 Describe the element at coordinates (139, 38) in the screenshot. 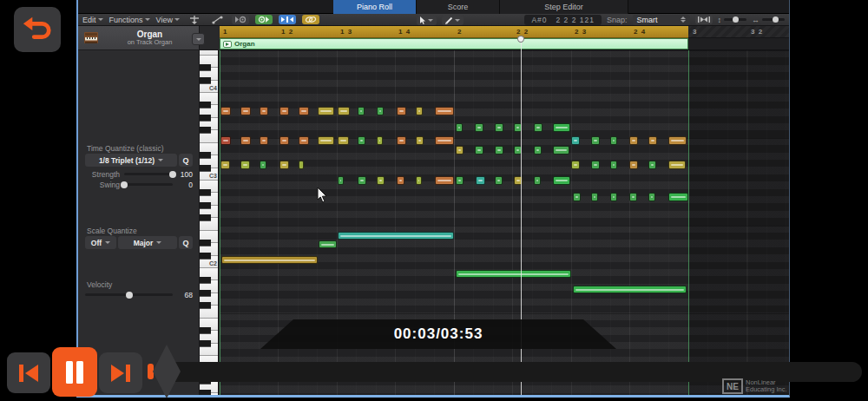

I see `track-header: Organ on Track Organ` at that location.